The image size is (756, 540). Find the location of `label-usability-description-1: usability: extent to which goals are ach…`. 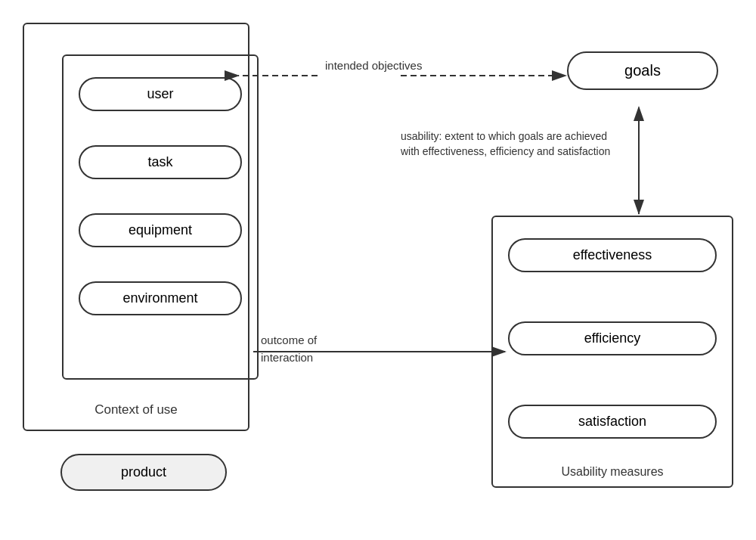

label-usability-description-1: usability: extent to which goals are ach… is located at coordinates (503, 136).